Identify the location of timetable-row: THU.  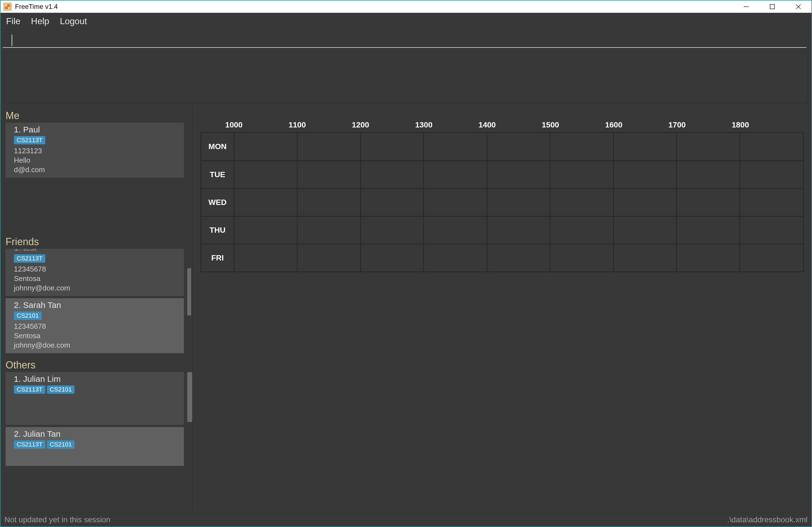
(502, 230).